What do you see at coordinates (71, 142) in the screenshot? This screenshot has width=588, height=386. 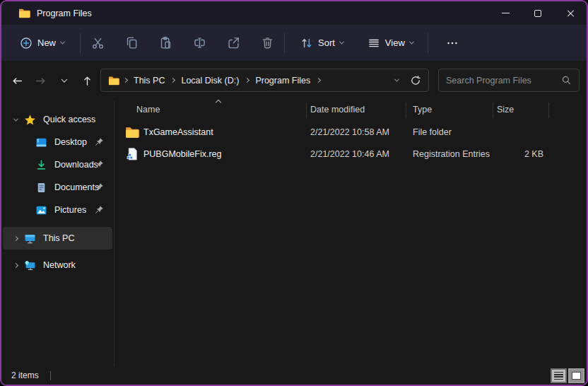 I see `sidebar-item-label: Desktop` at bounding box center [71, 142].